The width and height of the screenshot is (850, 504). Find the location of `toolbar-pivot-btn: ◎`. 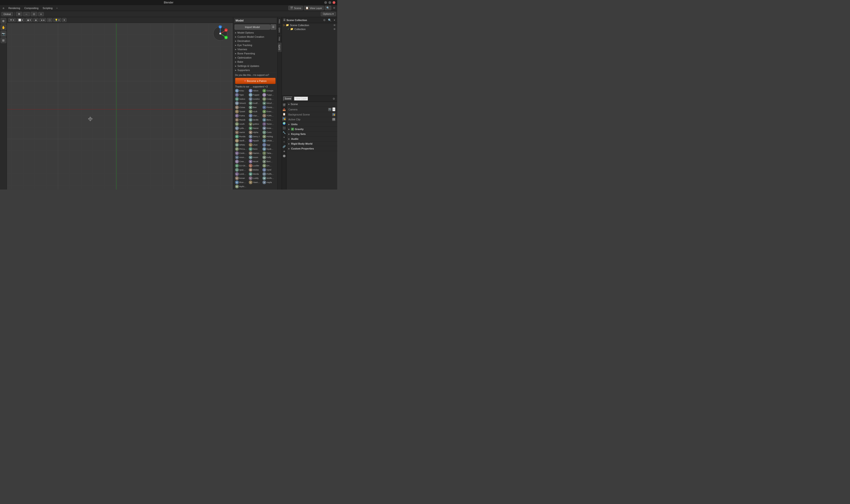

toolbar-pivot-btn: ◎ is located at coordinates (34, 14).